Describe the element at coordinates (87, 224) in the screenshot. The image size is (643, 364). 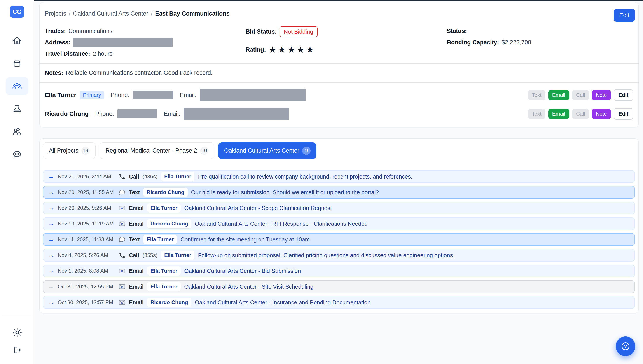
I see `comm-date: Nov 19, 2025, 11:19 AM` at that location.